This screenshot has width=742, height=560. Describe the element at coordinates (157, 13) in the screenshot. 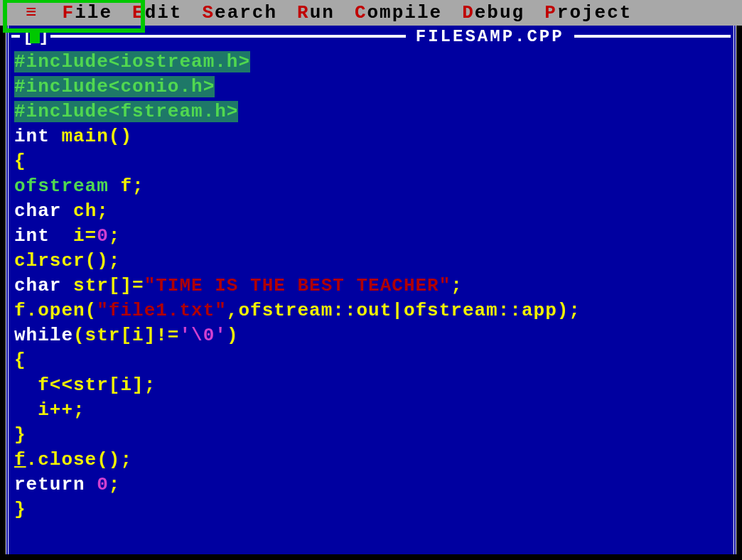

I see `menu-edit: Edit` at that location.